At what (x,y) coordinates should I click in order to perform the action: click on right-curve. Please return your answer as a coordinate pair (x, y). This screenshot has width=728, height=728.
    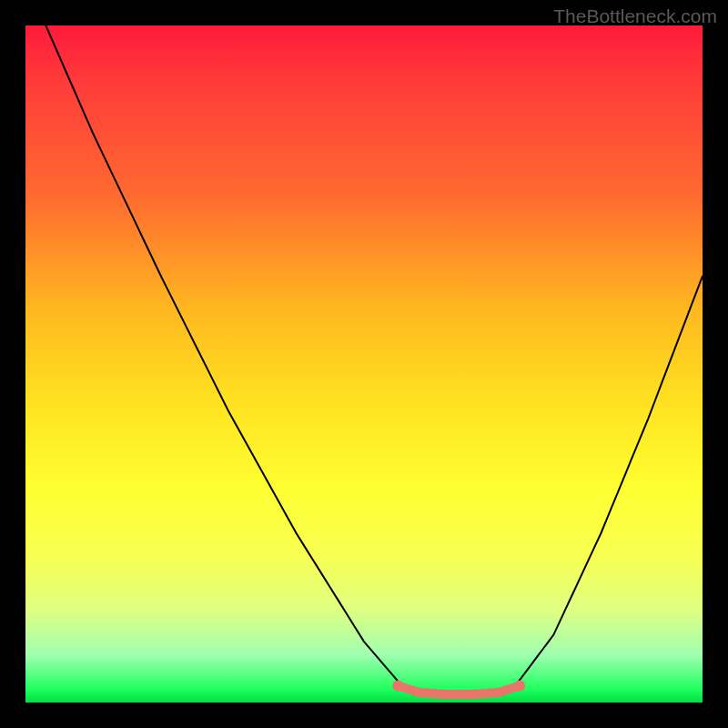
    Looking at the image, I should click on (608, 482).